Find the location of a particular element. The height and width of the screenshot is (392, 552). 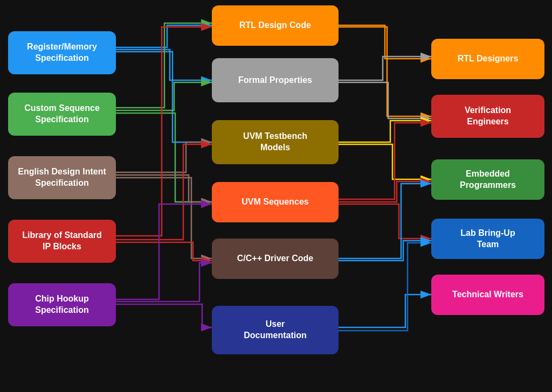

english-design-node: English Design IntentSpecification is located at coordinates (62, 178).